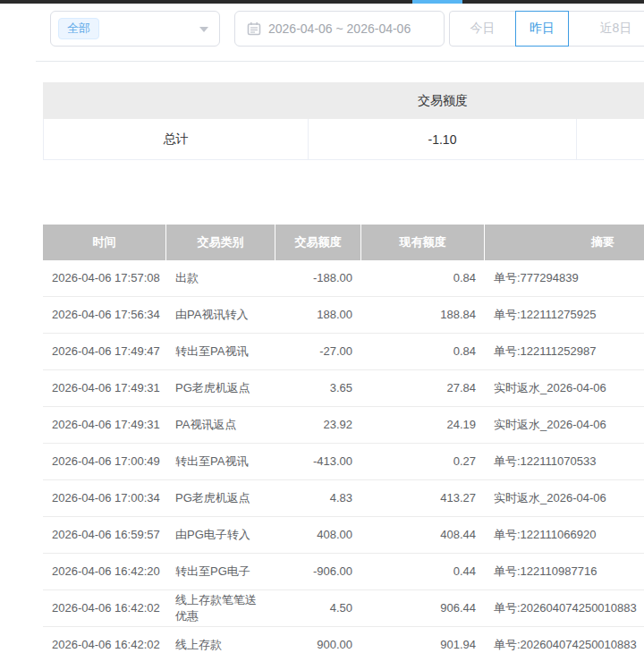 Image resolution: width=644 pixels, height=653 pixels. What do you see at coordinates (318, 242) in the screenshot?
I see `header-amount: 交易额度` at bounding box center [318, 242].